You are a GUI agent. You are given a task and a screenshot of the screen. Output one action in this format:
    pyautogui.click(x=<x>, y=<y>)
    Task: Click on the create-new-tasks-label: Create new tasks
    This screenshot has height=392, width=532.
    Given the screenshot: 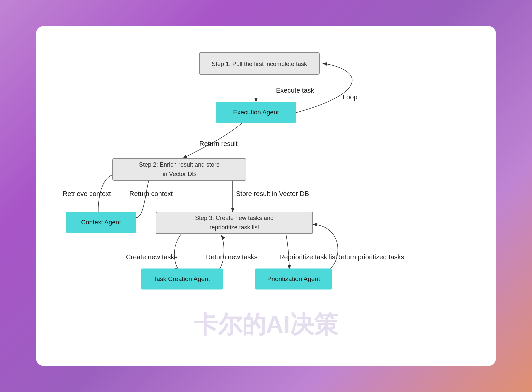 What is the action you would take?
    pyautogui.click(x=152, y=257)
    